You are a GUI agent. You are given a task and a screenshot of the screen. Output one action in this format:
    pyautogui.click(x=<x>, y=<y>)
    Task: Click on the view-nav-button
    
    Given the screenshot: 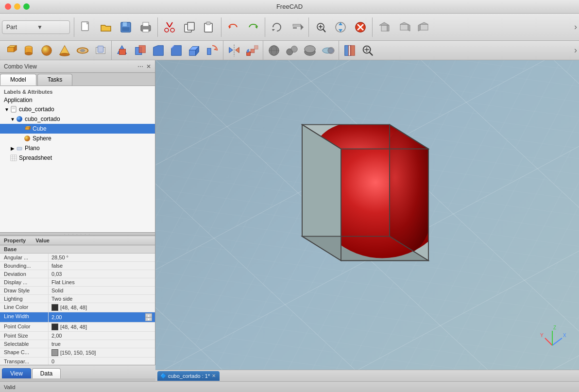 What is the action you would take?
    pyautogui.click(x=341, y=27)
    